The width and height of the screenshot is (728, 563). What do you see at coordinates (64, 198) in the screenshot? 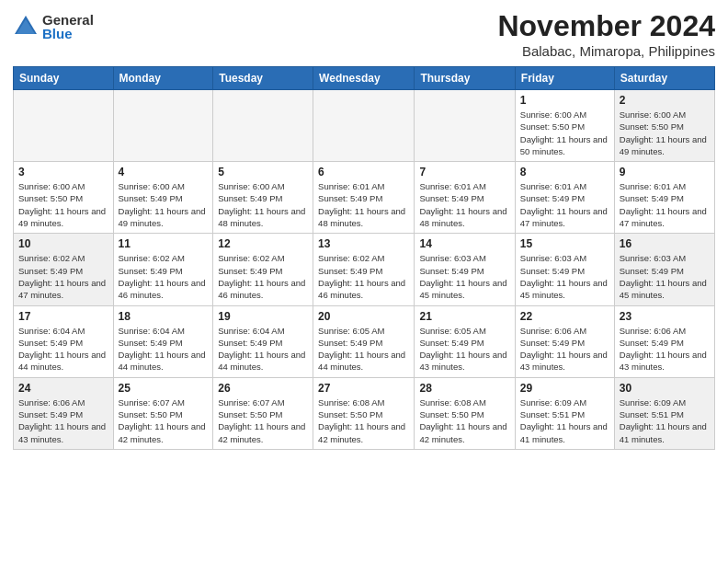
I see `calendar-cell: 3Sunrise: 6:00 AMSunset: 5:50 PMDaylight…` at bounding box center [64, 198].